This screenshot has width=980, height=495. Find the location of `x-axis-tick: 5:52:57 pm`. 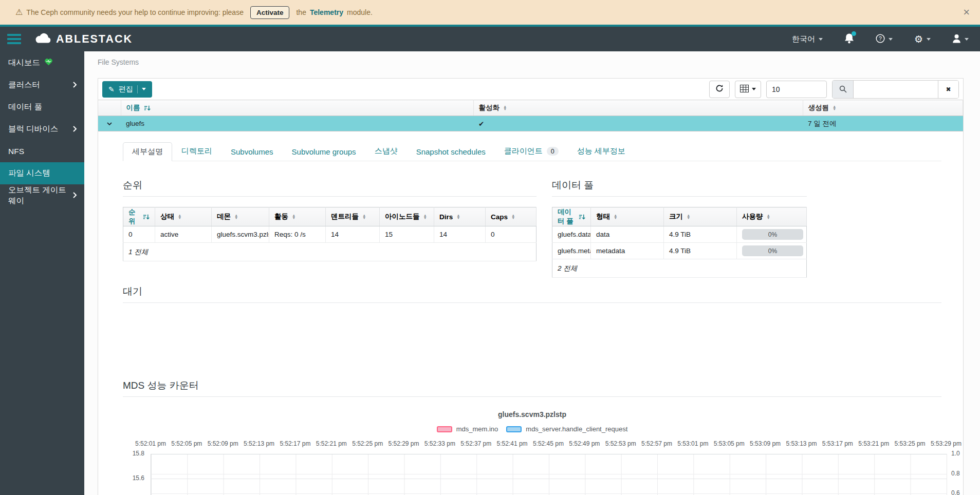

x-axis-tick: 5:52:57 pm is located at coordinates (657, 444).